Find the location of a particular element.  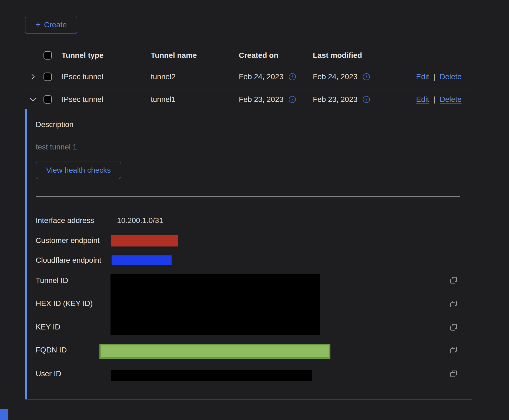

select-all-checkbox is located at coordinates (48, 56).